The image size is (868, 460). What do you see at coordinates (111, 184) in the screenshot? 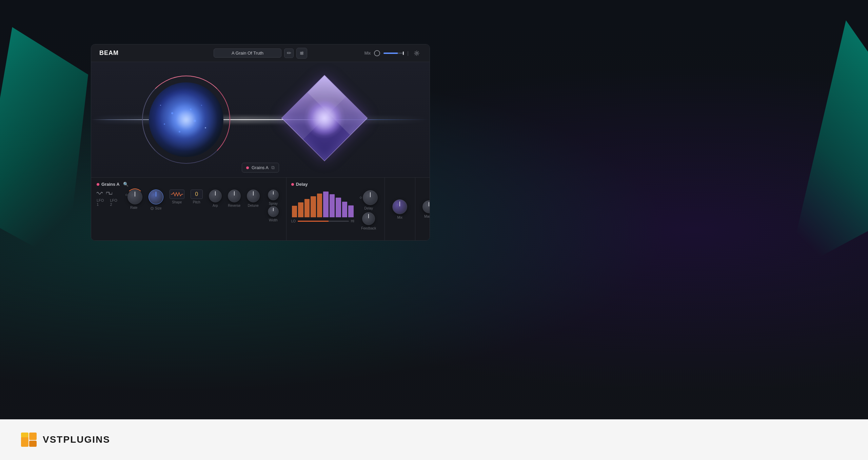
I see `grains-section-title: Grains A` at bounding box center [111, 184].